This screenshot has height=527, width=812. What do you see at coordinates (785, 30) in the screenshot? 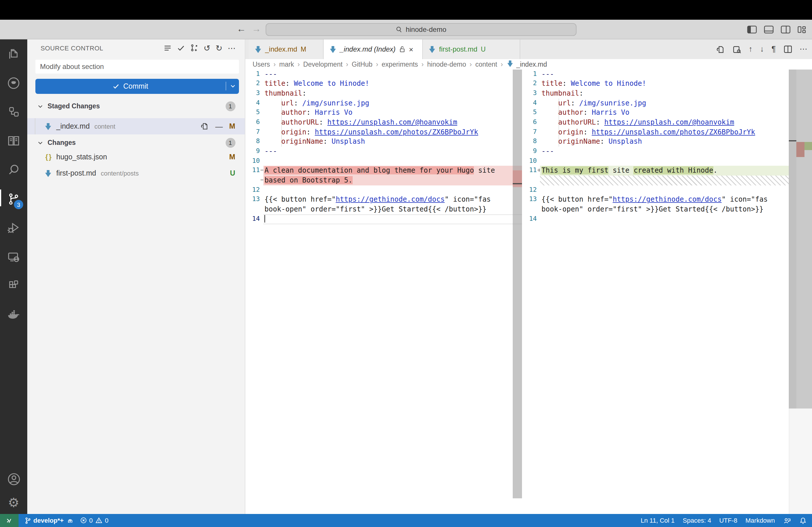
I see `toggle-secondary-sidebar-icon` at bounding box center [785, 30].